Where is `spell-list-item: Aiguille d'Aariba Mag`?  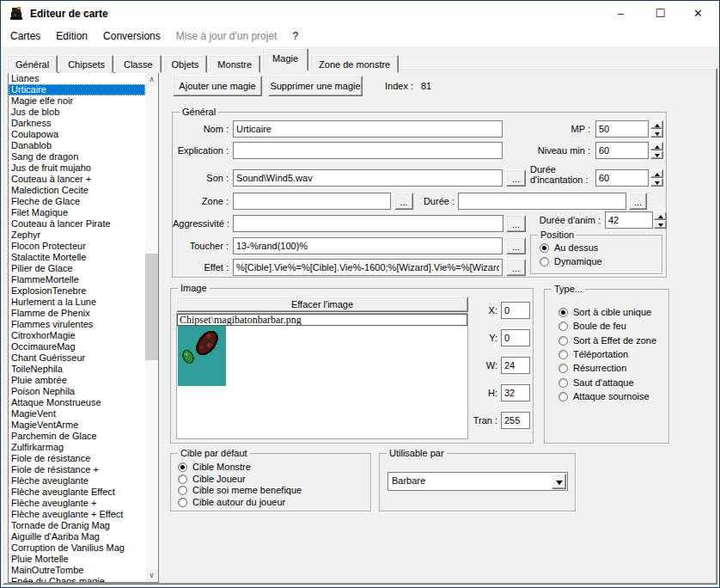 spell-list-item: Aiguille d'Aariba Mag is located at coordinates (77, 536).